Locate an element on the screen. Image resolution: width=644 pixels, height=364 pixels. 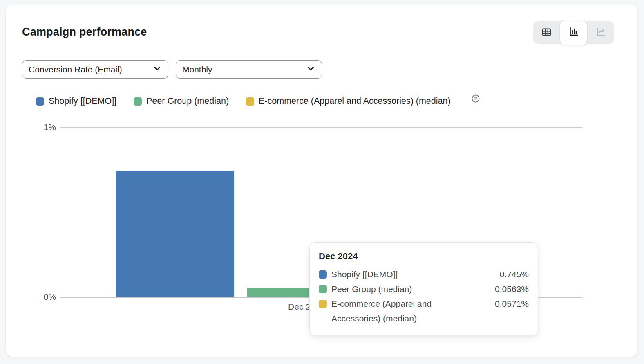
table-view-button is located at coordinates (546, 33).